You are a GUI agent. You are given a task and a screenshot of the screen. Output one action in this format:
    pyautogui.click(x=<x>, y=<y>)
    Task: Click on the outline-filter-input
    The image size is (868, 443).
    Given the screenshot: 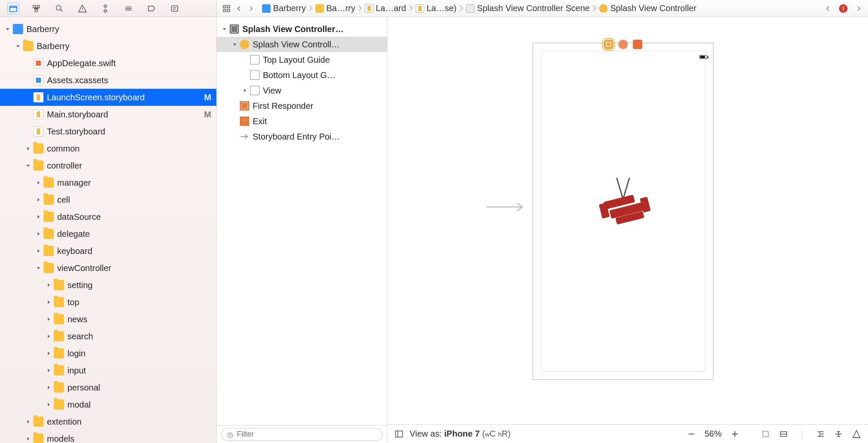 What is the action you would take?
    pyautogui.click(x=307, y=434)
    